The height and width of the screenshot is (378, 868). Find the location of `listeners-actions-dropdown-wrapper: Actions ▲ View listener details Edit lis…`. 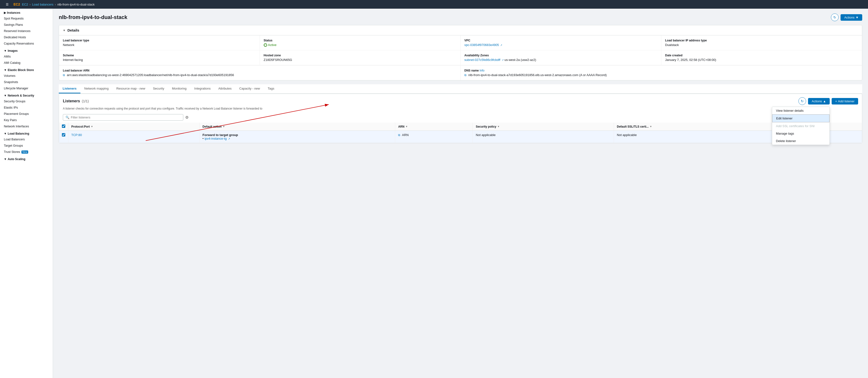

listeners-actions-dropdown-wrapper: Actions ▲ View listener details Edit lis… is located at coordinates (819, 101).